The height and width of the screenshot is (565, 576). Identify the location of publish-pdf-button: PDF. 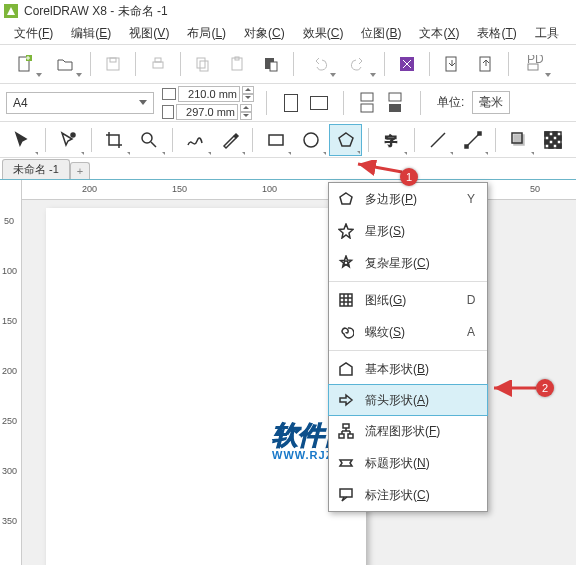
(534, 64).